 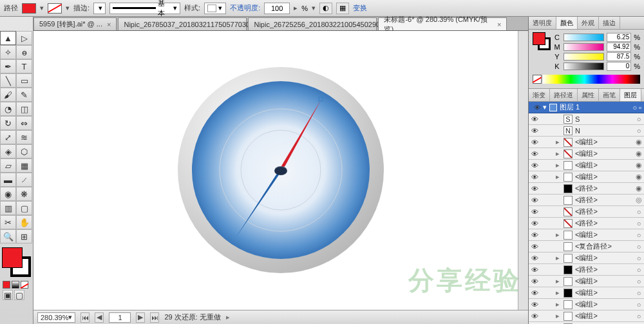 I want to click on line-tool: ╲, so click(x=8, y=81).